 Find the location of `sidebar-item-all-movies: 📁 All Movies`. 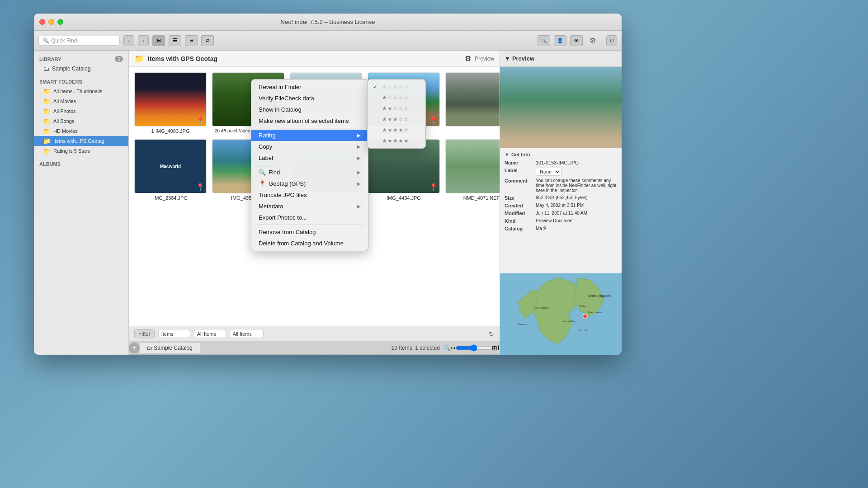

sidebar-item-all-movies: 📁 All Movies is located at coordinates (81, 101).